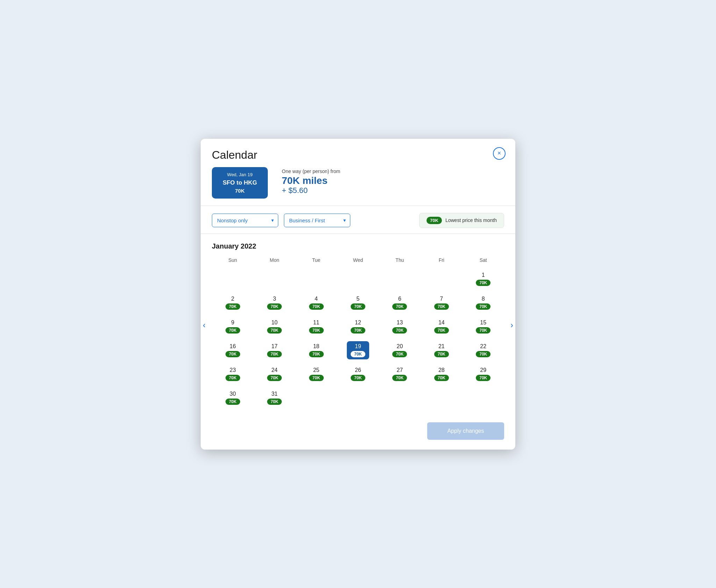 The height and width of the screenshot is (588, 716). Describe the element at coordinates (483, 279) in the screenshot. I see `calendar-day-cell: 170K` at that location.